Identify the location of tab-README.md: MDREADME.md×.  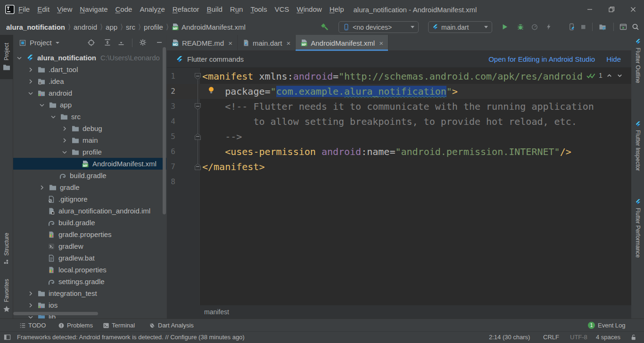
(202, 43).